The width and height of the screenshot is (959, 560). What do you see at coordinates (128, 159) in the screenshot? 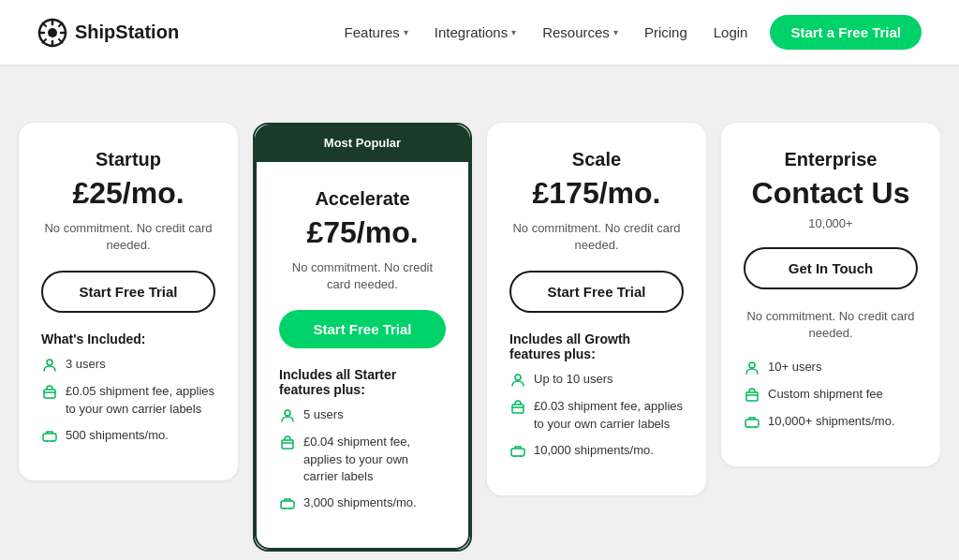
I see `plan-name-startup: Startup` at bounding box center [128, 159].